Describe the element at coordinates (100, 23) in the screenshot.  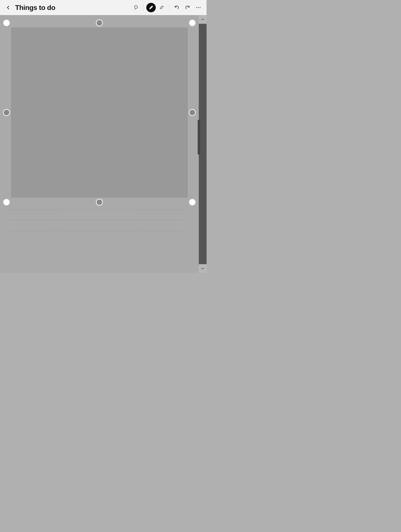
I see `handle-top-middle` at that location.